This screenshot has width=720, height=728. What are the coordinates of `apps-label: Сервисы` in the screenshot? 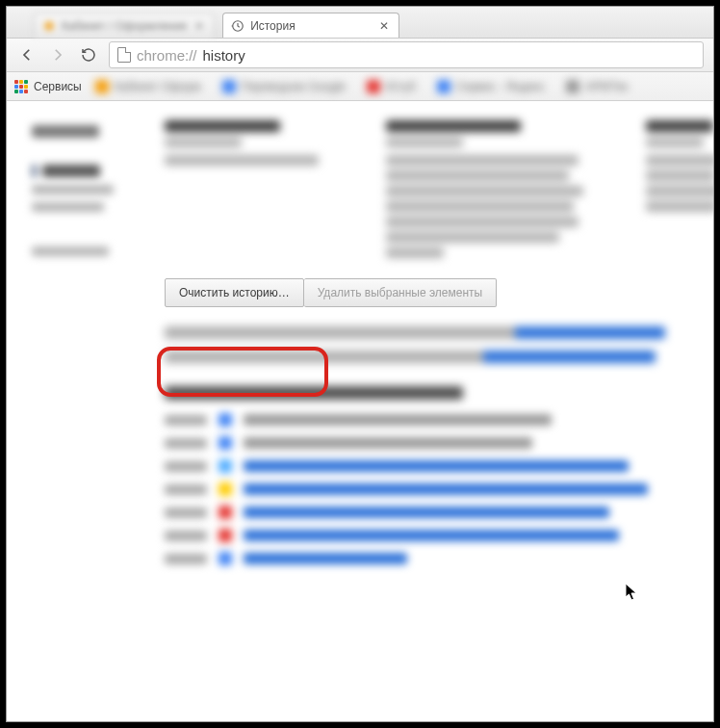 It's located at (58, 87).